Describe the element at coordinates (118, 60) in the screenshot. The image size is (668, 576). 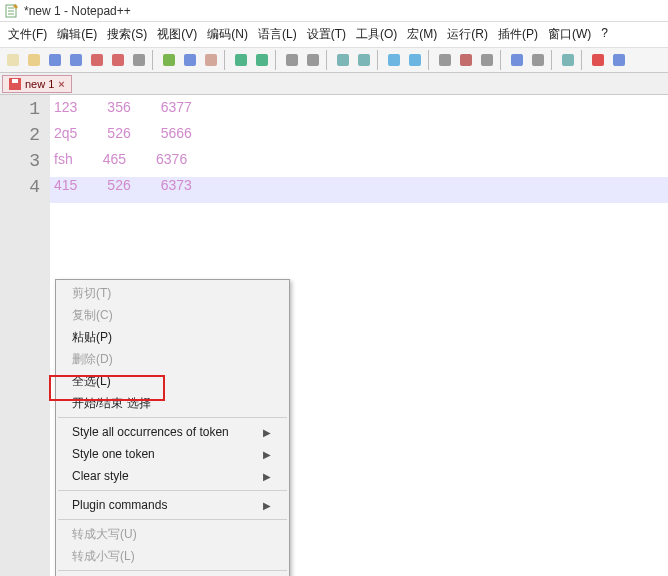
I see `close-all-icon` at that location.